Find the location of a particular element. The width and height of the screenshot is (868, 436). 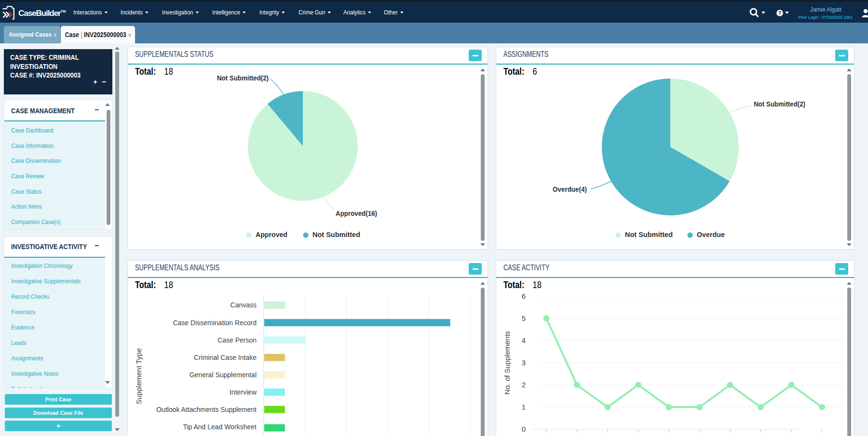

svg-text: Overdue(4) is located at coordinates (570, 189).